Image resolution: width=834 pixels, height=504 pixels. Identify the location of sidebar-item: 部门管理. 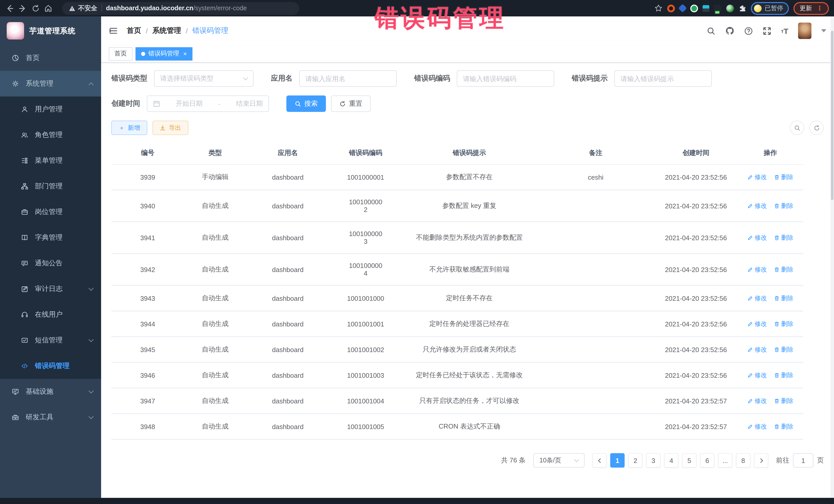
(51, 186).